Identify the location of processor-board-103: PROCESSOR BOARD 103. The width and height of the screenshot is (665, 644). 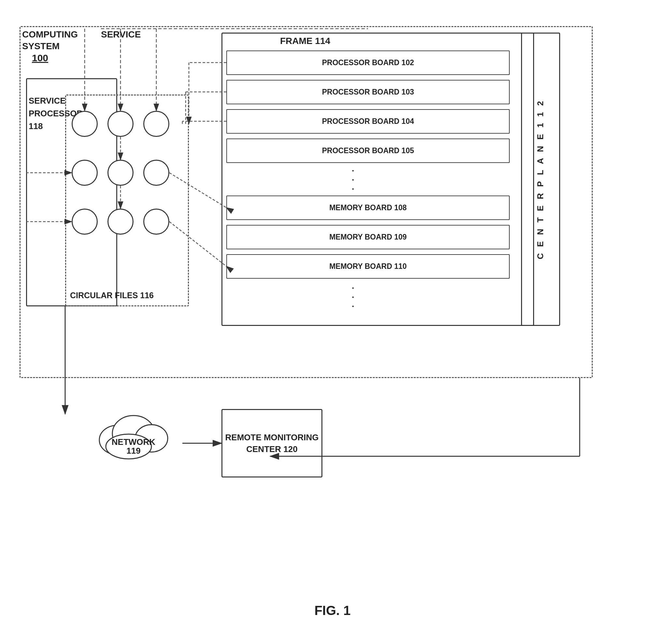
(368, 92).